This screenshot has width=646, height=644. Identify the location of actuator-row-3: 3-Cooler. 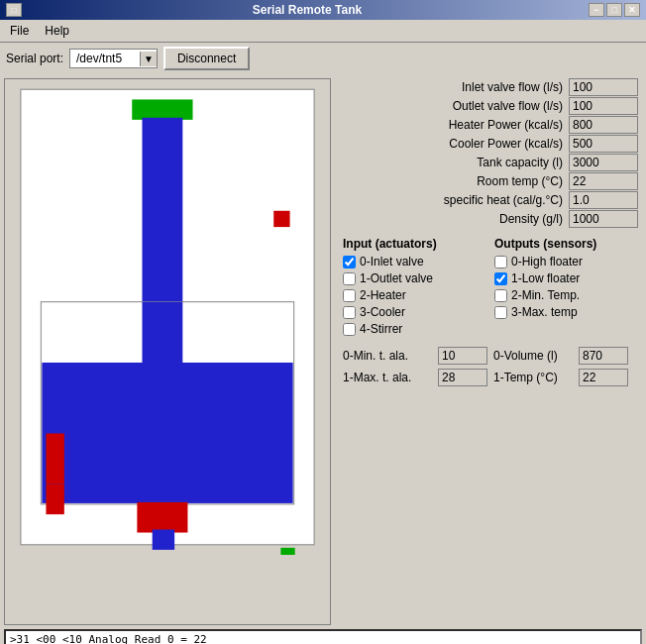
(414, 312).